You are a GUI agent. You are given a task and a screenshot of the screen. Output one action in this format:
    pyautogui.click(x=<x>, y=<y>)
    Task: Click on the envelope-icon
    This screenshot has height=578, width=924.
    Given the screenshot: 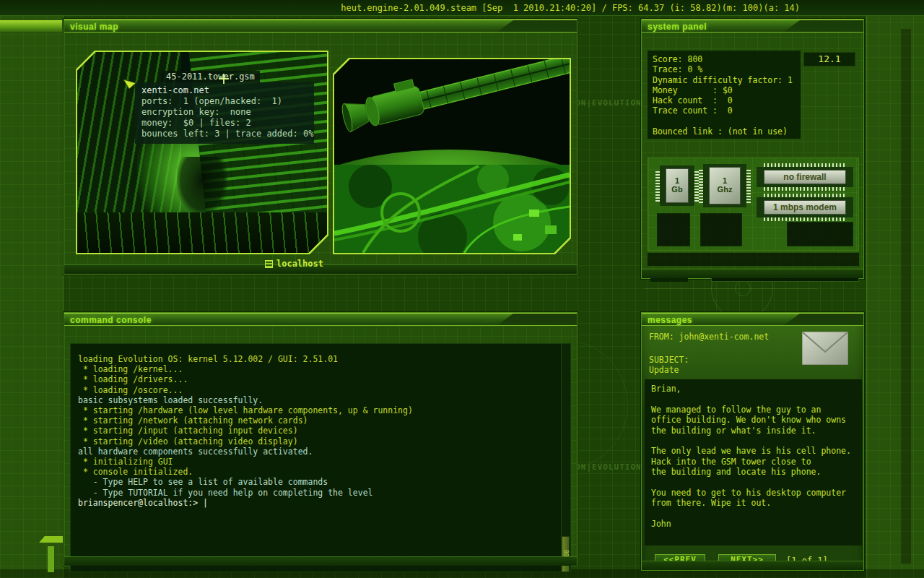 What is the action you would take?
    pyautogui.click(x=825, y=348)
    